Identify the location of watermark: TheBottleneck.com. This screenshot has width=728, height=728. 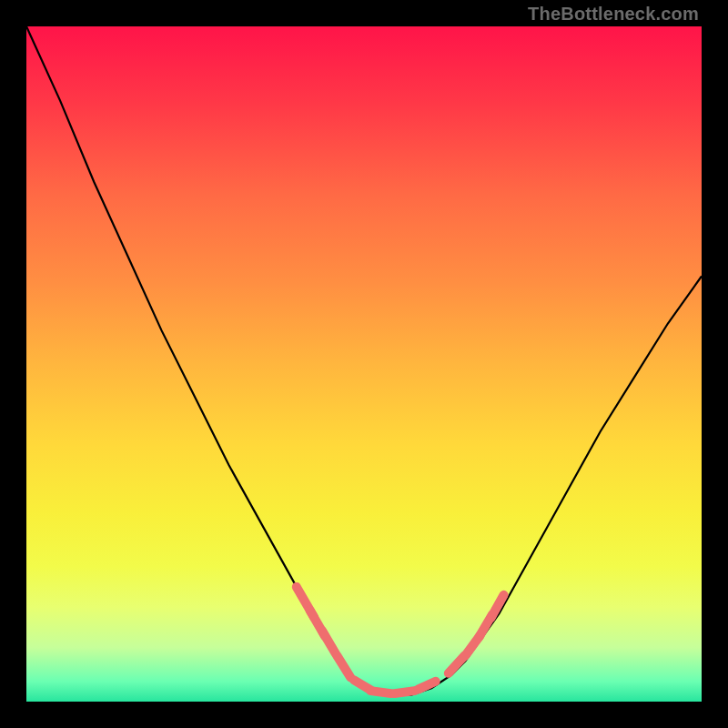
(613, 15).